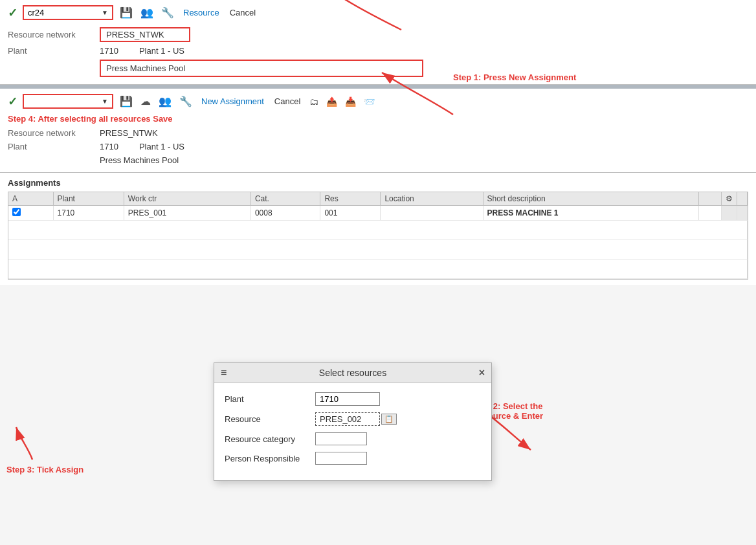 The image size is (756, 545). I want to click on step3-annotation-area: Step 3: Tick Assign, so click(45, 449).